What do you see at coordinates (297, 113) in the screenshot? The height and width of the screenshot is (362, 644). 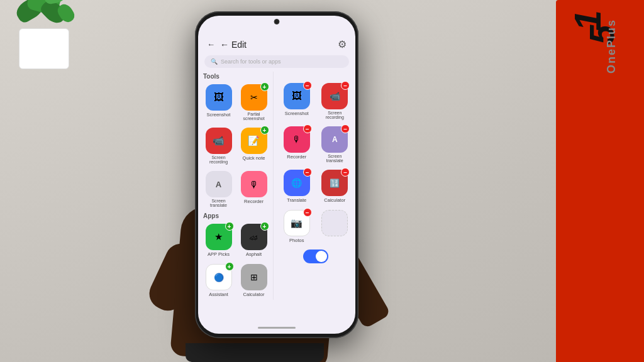 I see `active-label: Screenshot` at bounding box center [297, 113].